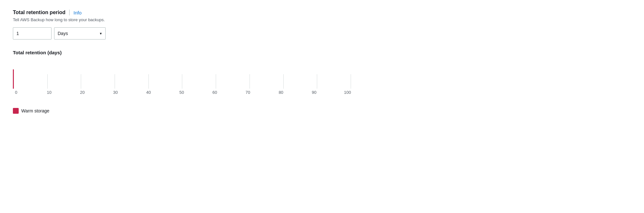  What do you see at coordinates (16, 93) in the screenshot?
I see `label-0: 0` at bounding box center [16, 93].